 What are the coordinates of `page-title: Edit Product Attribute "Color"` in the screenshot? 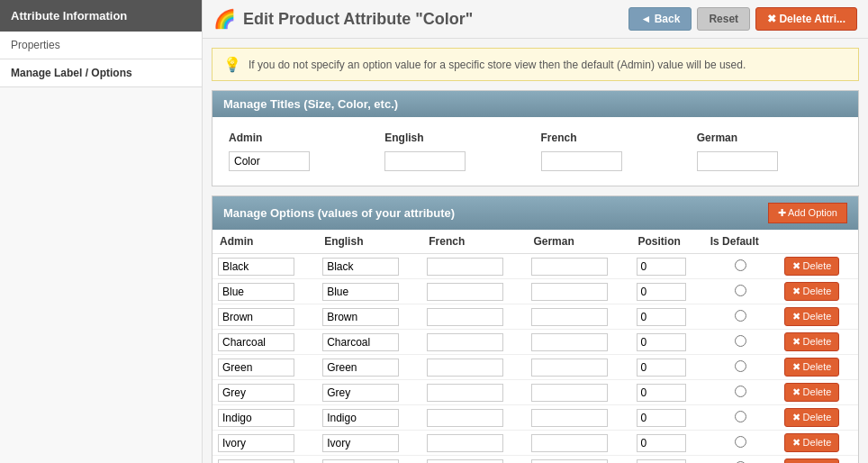 It's located at (358, 20).